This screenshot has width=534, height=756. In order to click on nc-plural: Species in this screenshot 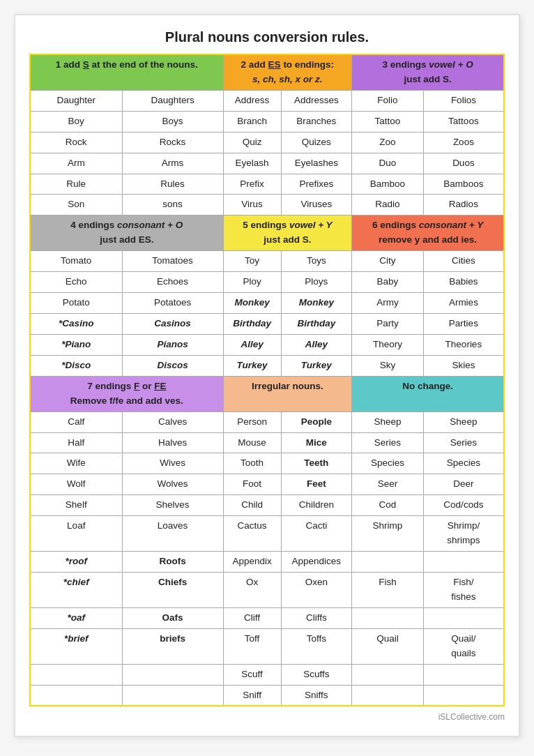, I will do `click(464, 464)`.